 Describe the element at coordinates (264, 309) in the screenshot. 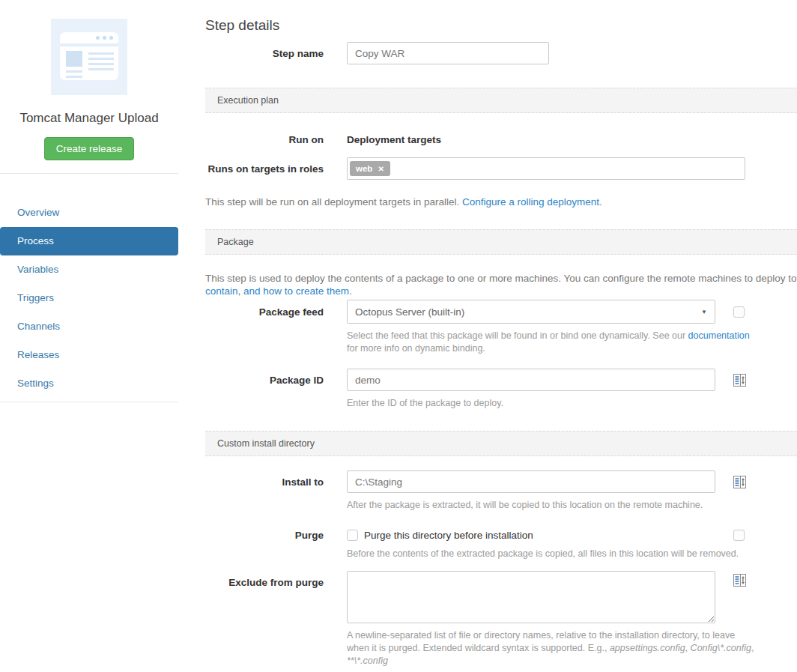

I see `package-feed-label: Package feed` at that location.